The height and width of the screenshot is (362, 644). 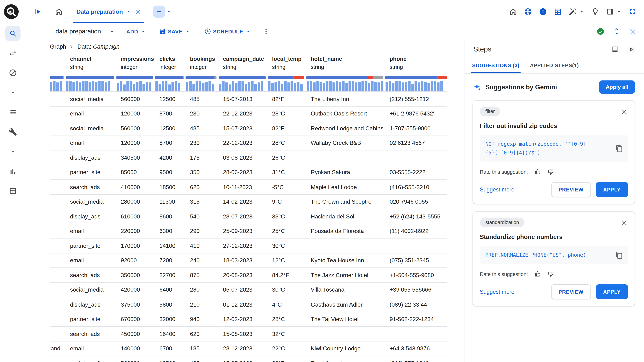 What do you see at coordinates (202, 216) in the screenshot?
I see `cell-bookings: 540` at bounding box center [202, 216].